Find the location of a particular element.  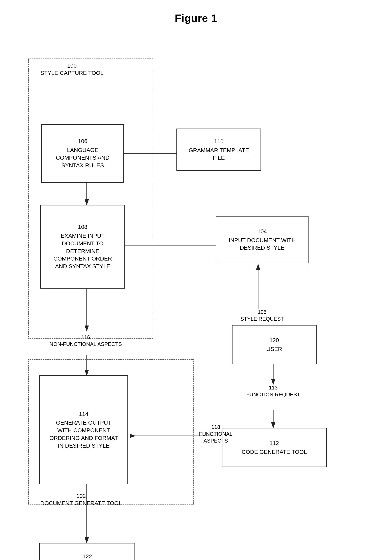

box-113-label: 113 FUNCTION REQUEST is located at coordinates (273, 391).